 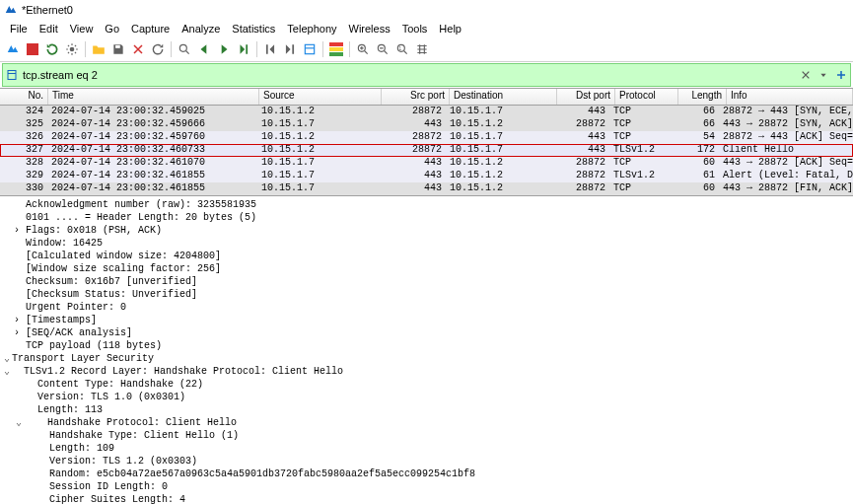 What do you see at coordinates (426, 176) in the screenshot?
I see `packet-row: 3292024-07-14 23:00:32.46185510.15.1.744…` at bounding box center [426, 176].